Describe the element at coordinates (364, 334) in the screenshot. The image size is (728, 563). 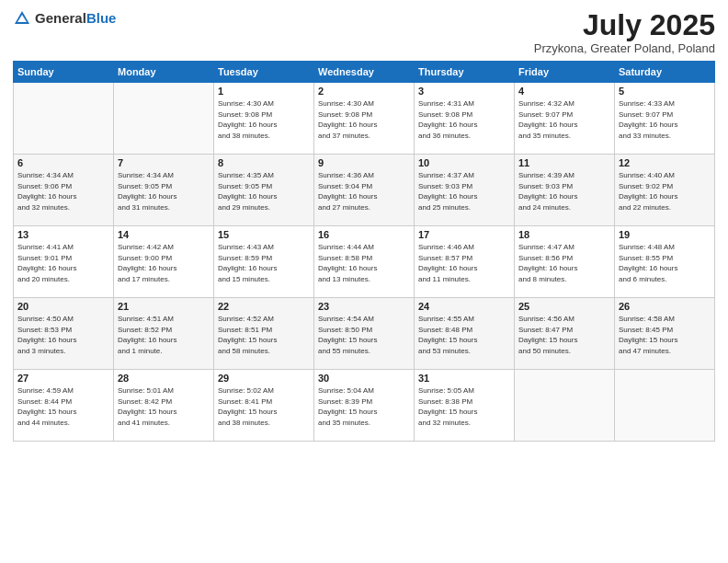
I see `calendar-week-3: 20Sunrise: 4:50 AM Sunset: 8:53 PM Dayli…` at that location.